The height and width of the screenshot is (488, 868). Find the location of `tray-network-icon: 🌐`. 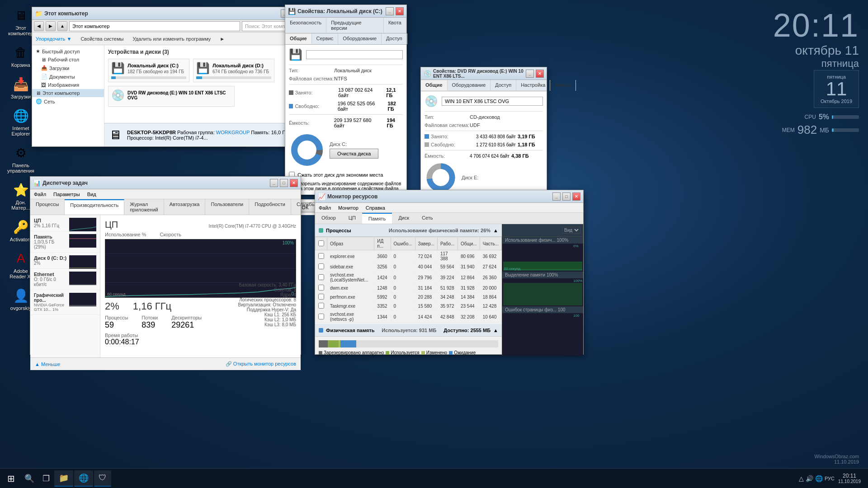

tray-network-icon: 🌐 is located at coordinates (819, 479).